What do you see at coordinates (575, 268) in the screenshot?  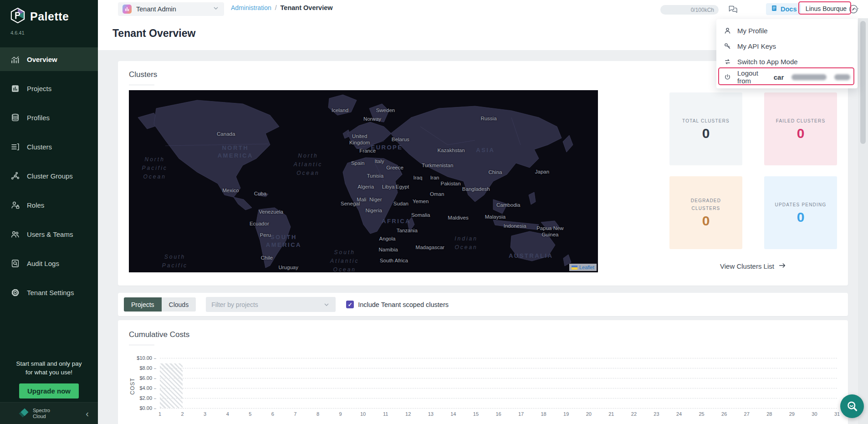 I see `flag-icon` at bounding box center [575, 268].